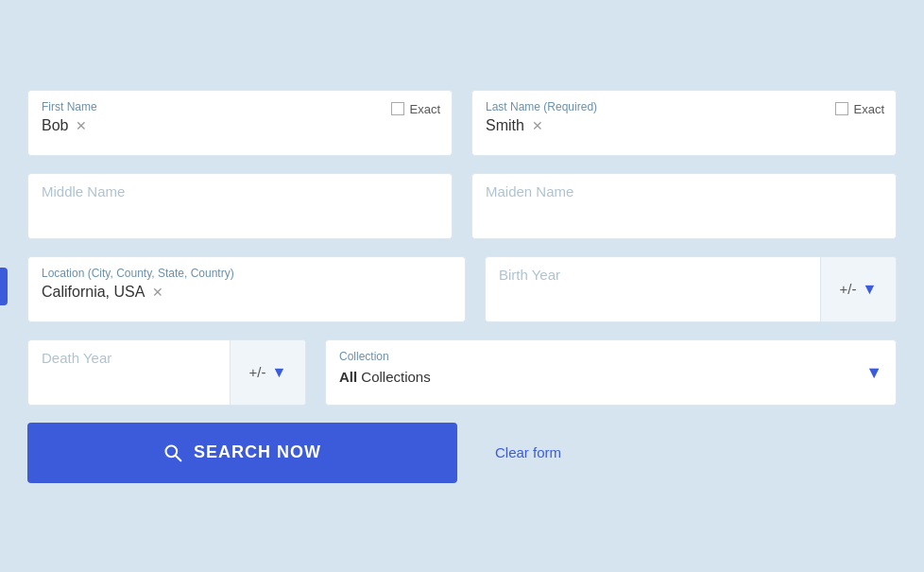 This screenshot has width=924, height=572. I want to click on row-name: First Name Bob ✕ Exact Last Name (Requir…, so click(462, 123).